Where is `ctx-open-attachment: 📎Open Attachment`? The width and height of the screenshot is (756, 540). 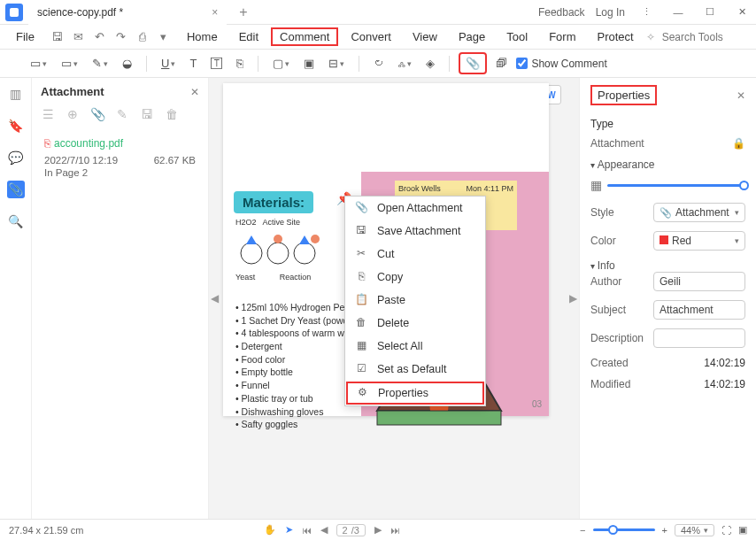 ctx-open-attachment: 📎Open Attachment is located at coordinates (415, 208).